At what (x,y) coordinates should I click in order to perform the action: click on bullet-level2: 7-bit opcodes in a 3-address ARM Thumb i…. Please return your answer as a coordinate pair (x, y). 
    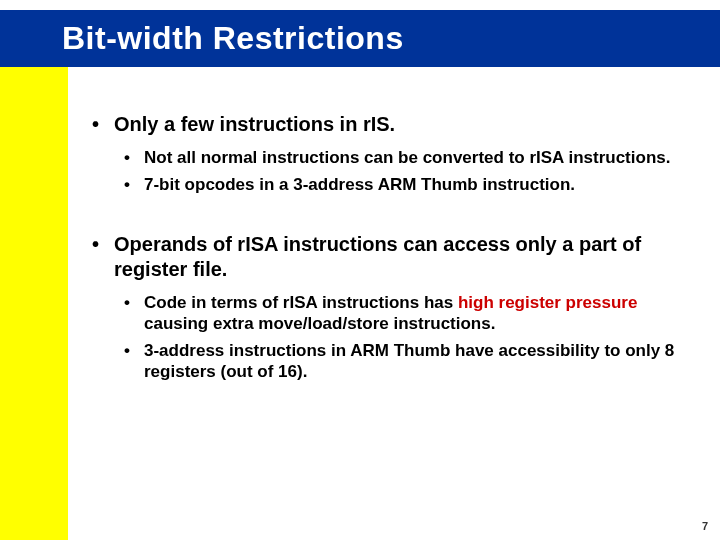
    Looking at the image, I should click on (400, 184).